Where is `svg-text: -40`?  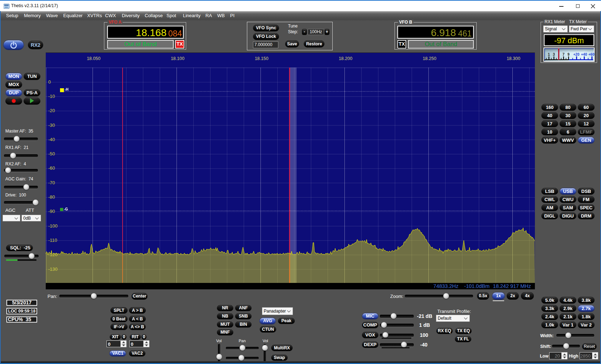 svg-text: -40 is located at coordinates (51, 139).